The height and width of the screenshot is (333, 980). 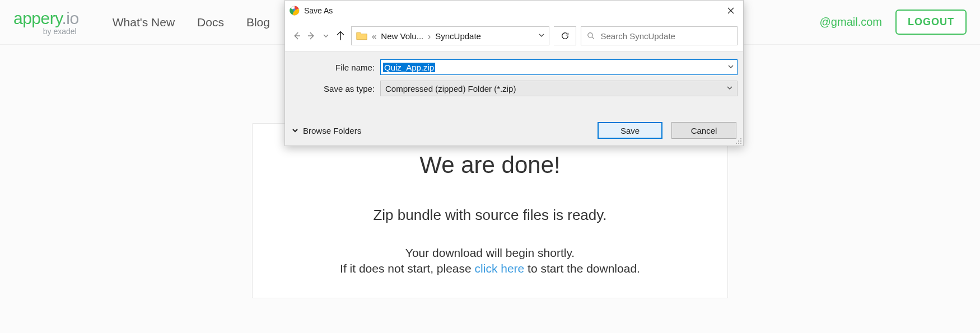 I want to click on dialog-title: Save As, so click(x=318, y=11).